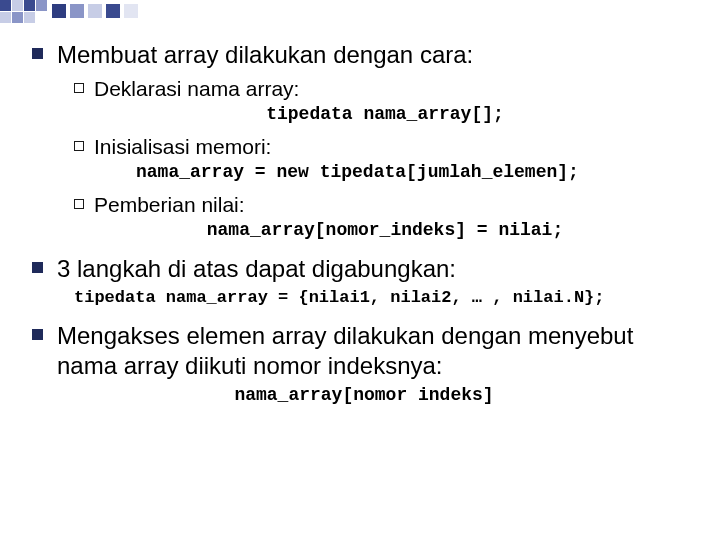 The image size is (720, 540). What do you see at coordinates (376, 351) in the screenshot?
I see `bullet-text: Mengakses elemen array dilakukan dengan …` at bounding box center [376, 351].